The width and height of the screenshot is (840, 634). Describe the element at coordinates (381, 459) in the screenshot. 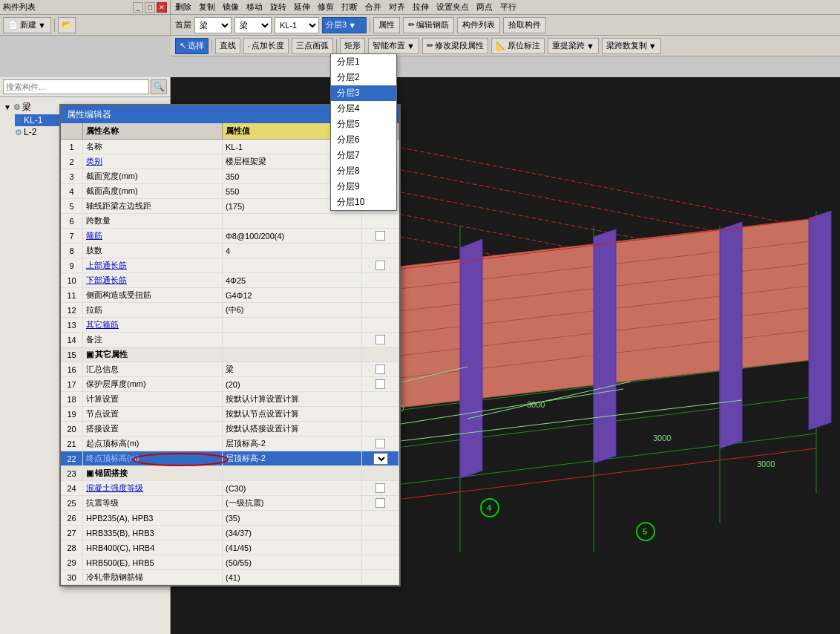

I see `row-extra: ▼` at that location.